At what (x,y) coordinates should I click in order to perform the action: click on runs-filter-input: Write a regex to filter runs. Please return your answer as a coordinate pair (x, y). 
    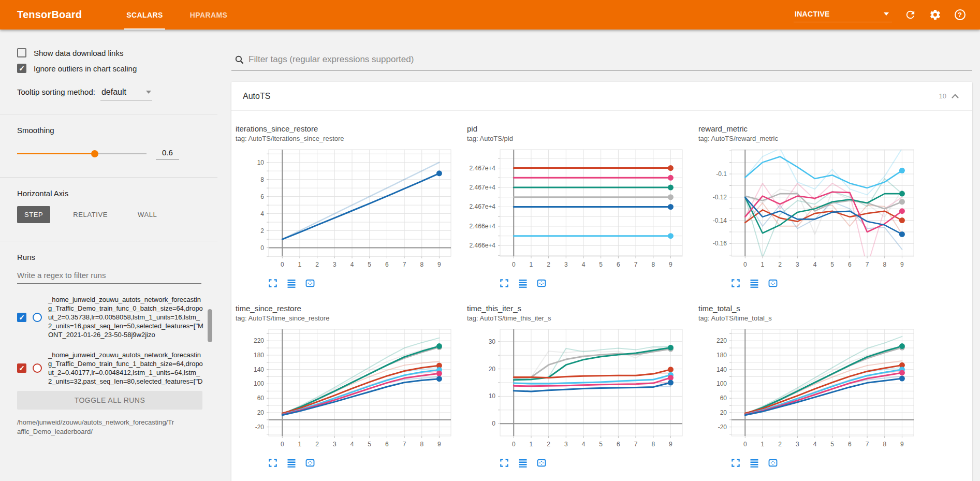
    Looking at the image, I should click on (109, 278).